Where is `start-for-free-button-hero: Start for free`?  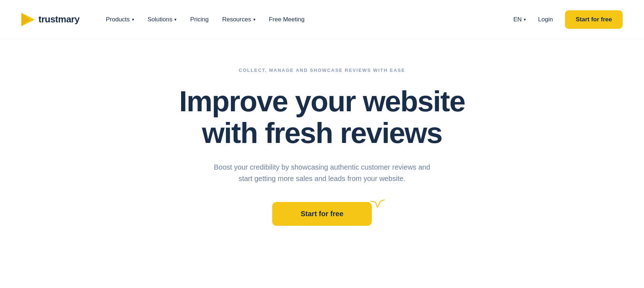 start-for-free-button-hero: Start for free is located at coordinates (322, 214).